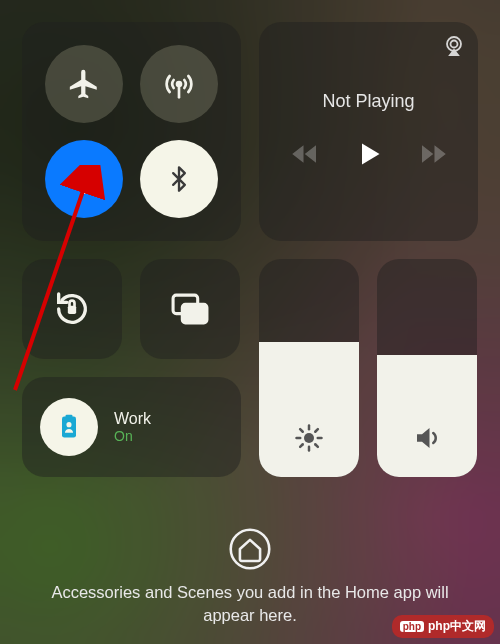 The image size is (500, 644). What do you see at coordinates (427, 416) in the screenshot?
I see `volume-fill` at bounding box center [427, 416].